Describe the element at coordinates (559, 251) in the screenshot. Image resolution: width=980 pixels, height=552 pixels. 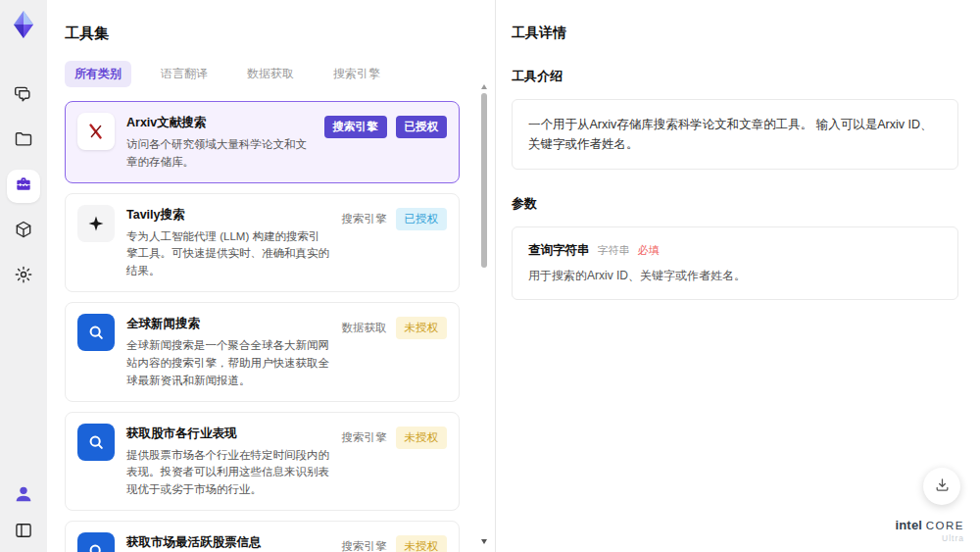
I see `param-name: 查询字符串` at that location.